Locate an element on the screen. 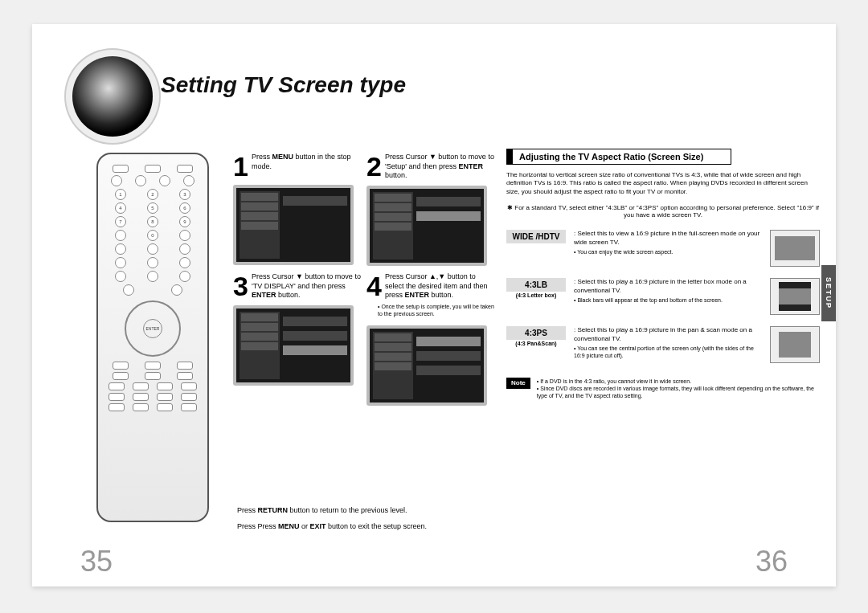 This screenshot has height=613, width=868. intro-text: The horizontal to vertical screen size r… is located at coordinates (663, 183).